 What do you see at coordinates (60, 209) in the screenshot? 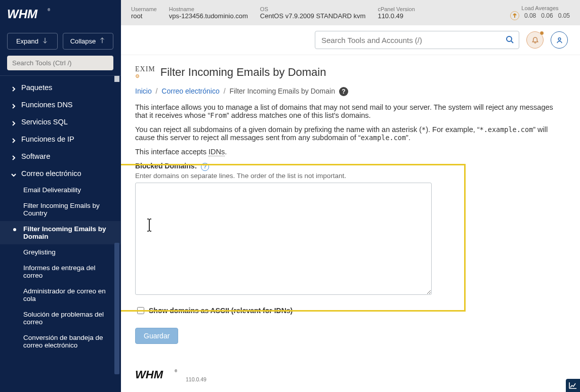
I see `nav-sub-filter-country: Filter Incoming Emails by Country` at bounding box center [60, 209].